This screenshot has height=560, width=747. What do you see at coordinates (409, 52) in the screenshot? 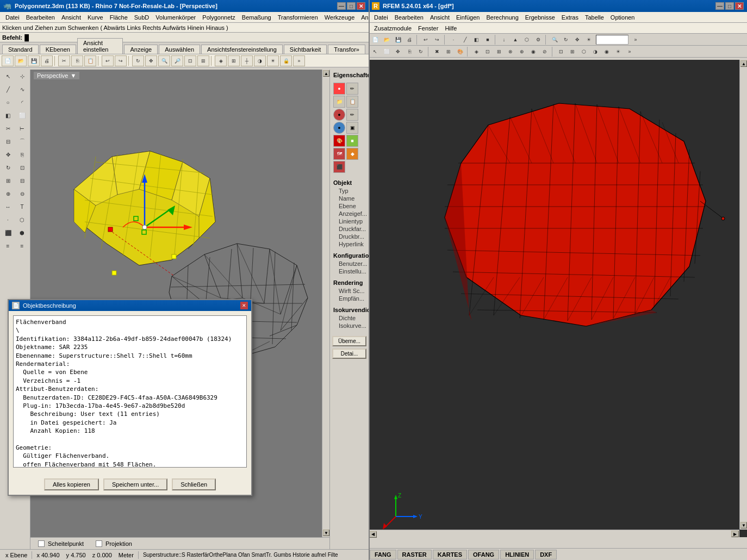
I see `rfem-tb2-copy3: ⎘` at bounding box center [409, 52].